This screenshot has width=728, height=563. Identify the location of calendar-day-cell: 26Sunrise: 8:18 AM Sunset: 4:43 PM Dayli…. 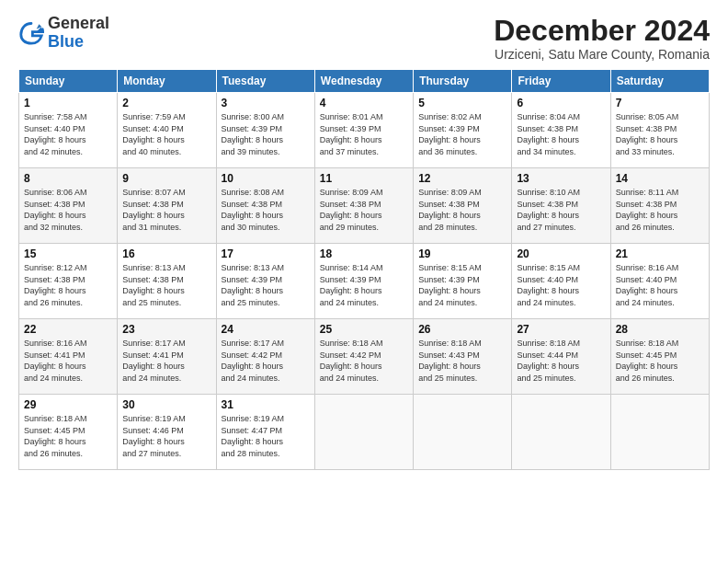
(463, 357).